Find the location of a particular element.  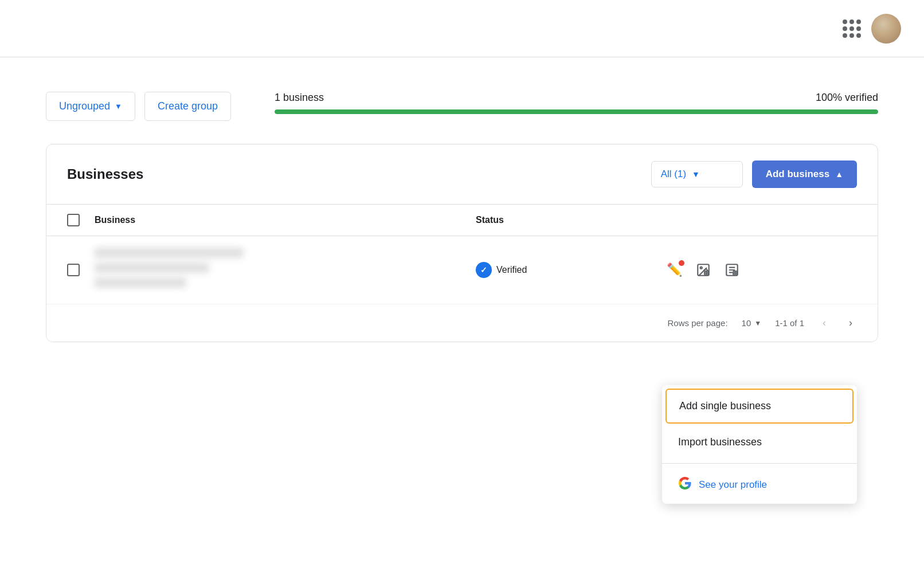

grid-dots is located at coordinates (852, 29).